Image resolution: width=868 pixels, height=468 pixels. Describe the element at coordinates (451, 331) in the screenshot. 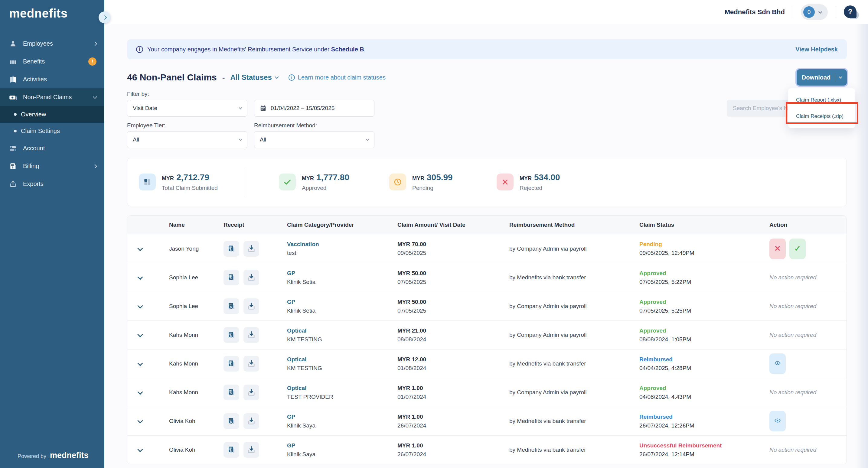

I see `claim-amount: MYR 21.00` at that location.